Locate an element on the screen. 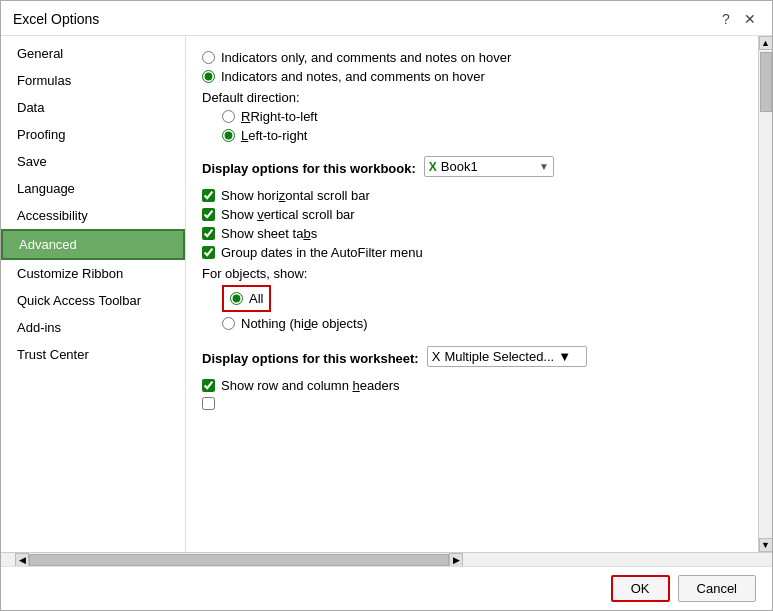 The image size is (773, 611). display-workbook-label: Display options for this workbook: is located at coordinates (309, 168).